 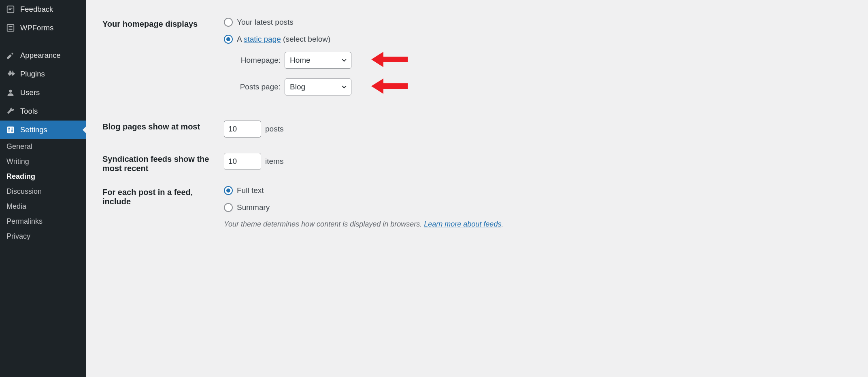 I want to click on submenu-item-reading: Reading, so click(x=43, y=176).